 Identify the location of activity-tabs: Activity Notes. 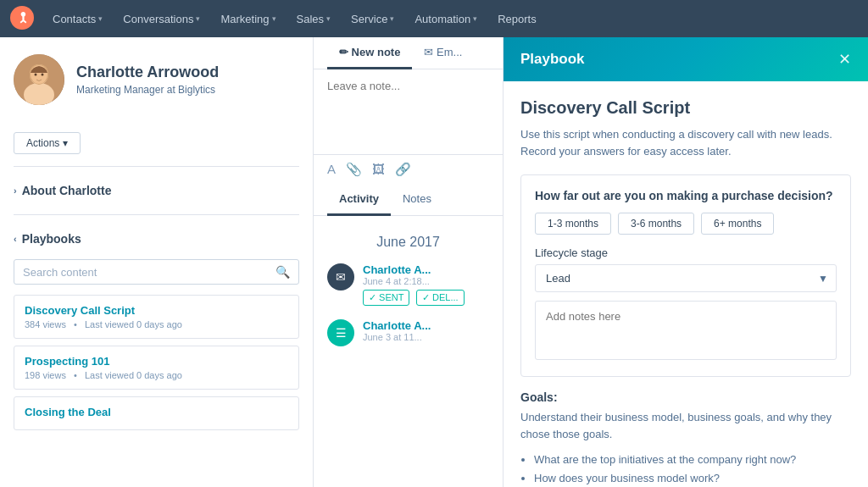
(409, 200).